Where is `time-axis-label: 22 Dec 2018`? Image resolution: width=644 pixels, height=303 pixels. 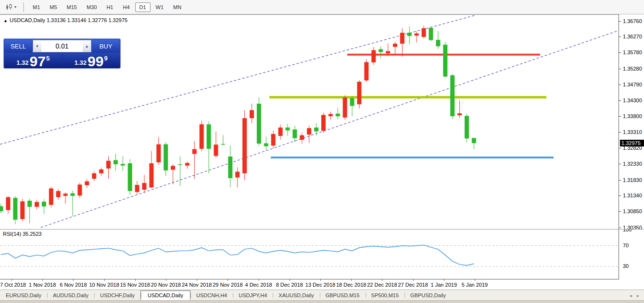 time-axis-label: 22 Dec 2018 is located at coordinates (382, 285).